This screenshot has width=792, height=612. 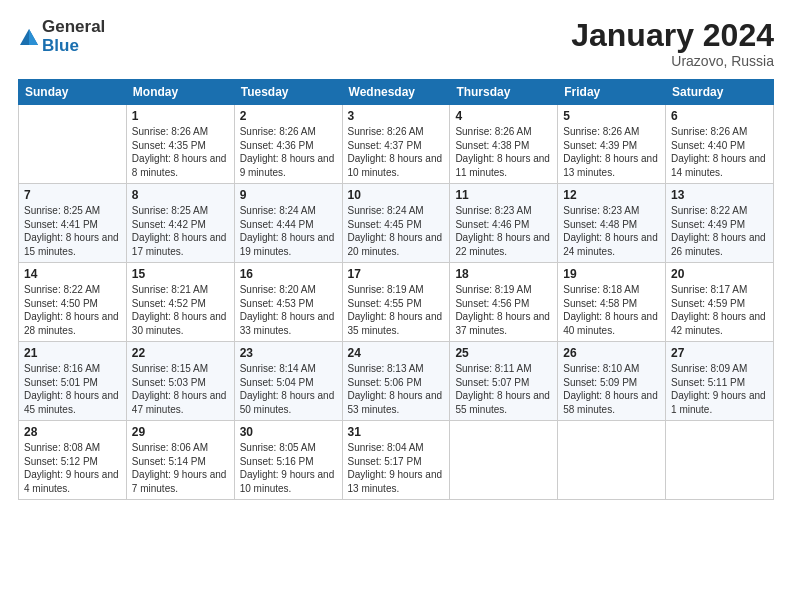 I want to click on day-daylight: Daylight: 8 hours and 8 minutes., so click(x=180, y=166).